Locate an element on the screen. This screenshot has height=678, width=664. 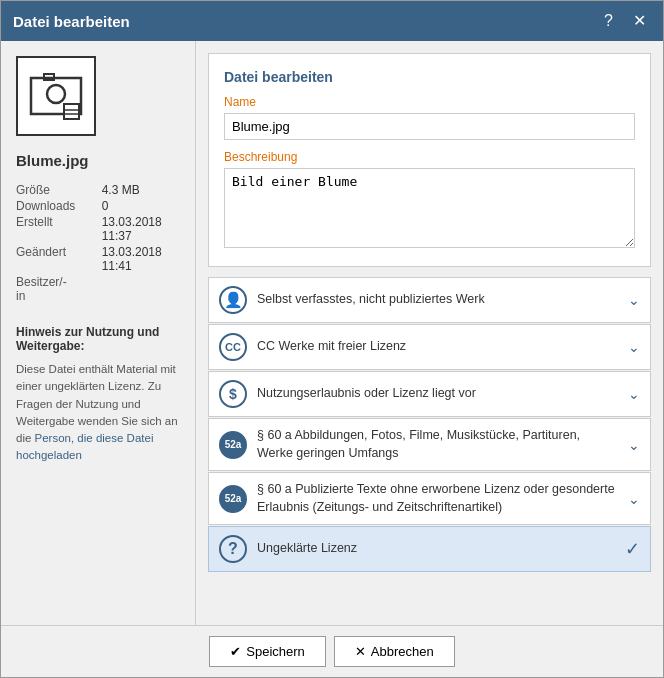
save-icon: ✔ is located at coordinates (236, 652).